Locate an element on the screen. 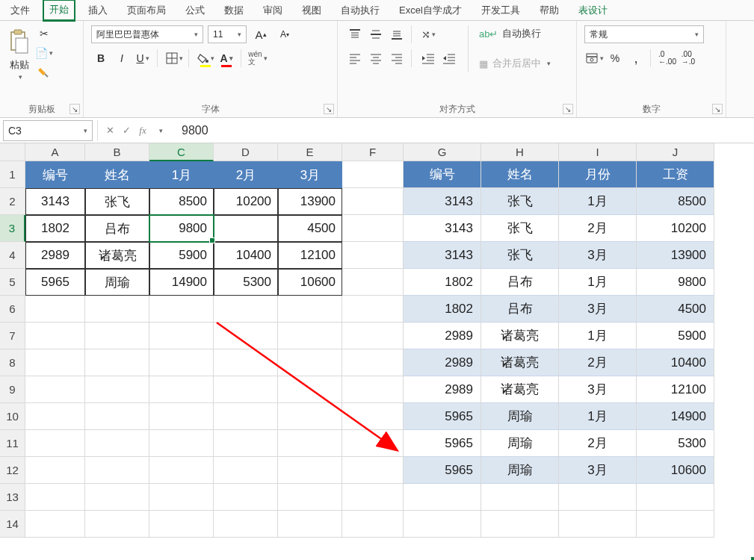  cell-A13 is located at coordinates (55, 497).